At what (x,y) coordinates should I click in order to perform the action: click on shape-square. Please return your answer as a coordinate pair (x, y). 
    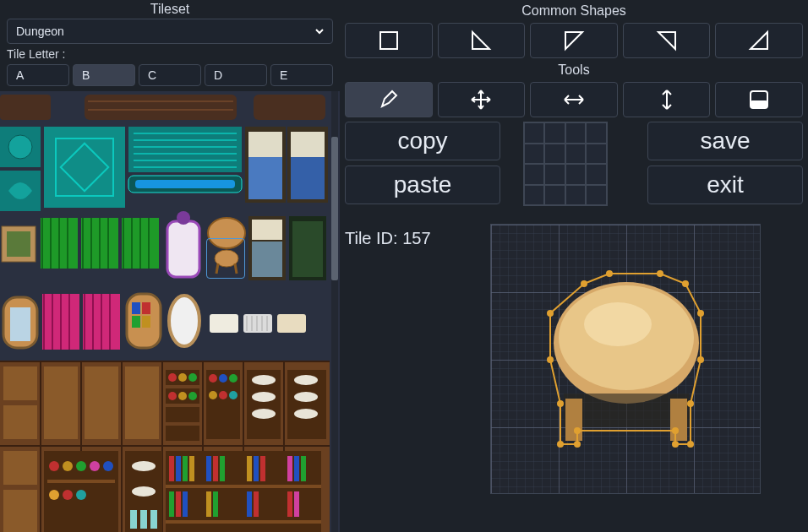
    Looking at the image, I should click on (389, 41).